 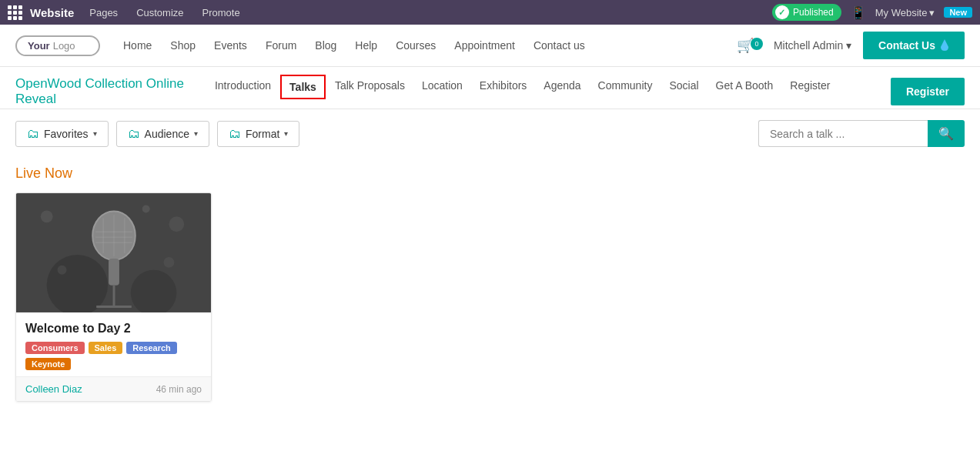 I want to click on website-nav: Your Logo Home Shop Events Forum Blog He…, so click(x=490, y=46).